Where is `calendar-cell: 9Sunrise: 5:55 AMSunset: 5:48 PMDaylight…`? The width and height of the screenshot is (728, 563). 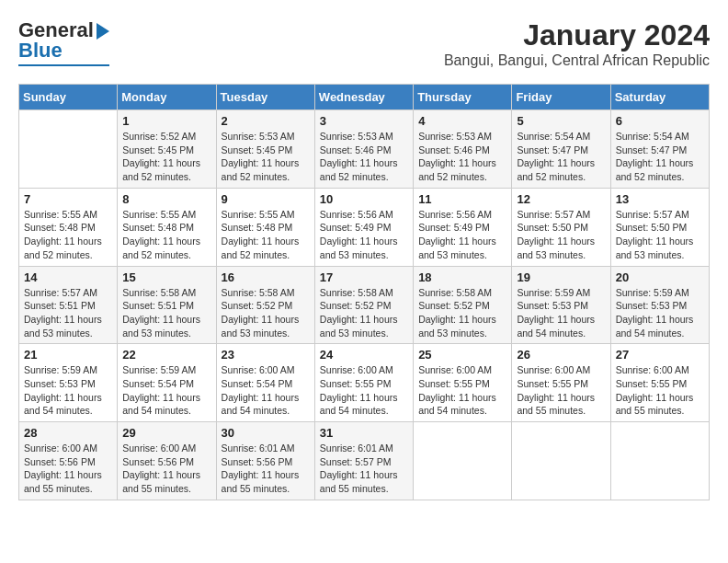
calendar-cell: 9Sunrise: 5:55 AMSunset: 5:48 PMDaylight… is located at coordinates (265, 226).